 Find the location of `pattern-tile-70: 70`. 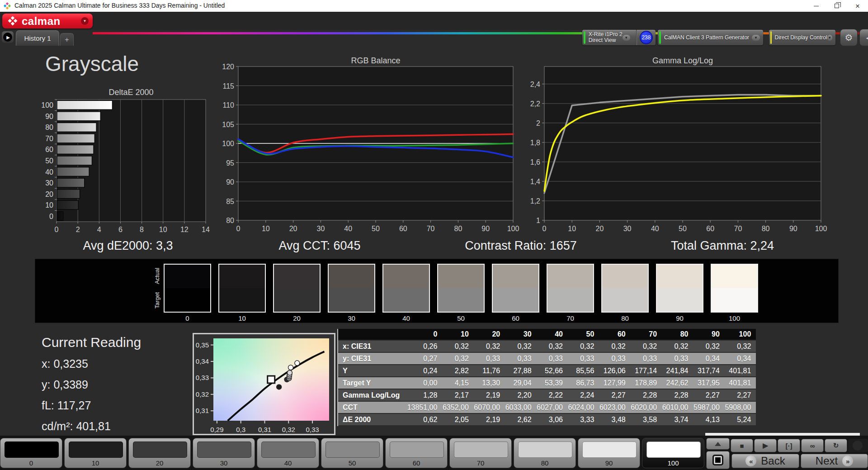

pattern-tile-70: 70 is located at coordinates (481, 453).